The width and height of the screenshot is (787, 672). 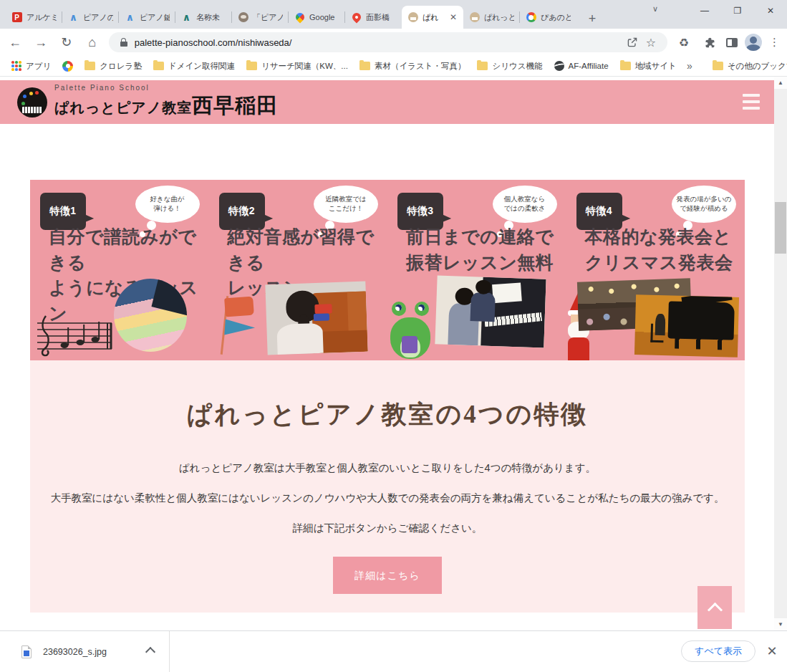 What do you see at coordinates (168, 204) in the screenshot?
I see `feature-1-bubble: 好きな曲が 弾ける！` at bounding box center [168, 204].